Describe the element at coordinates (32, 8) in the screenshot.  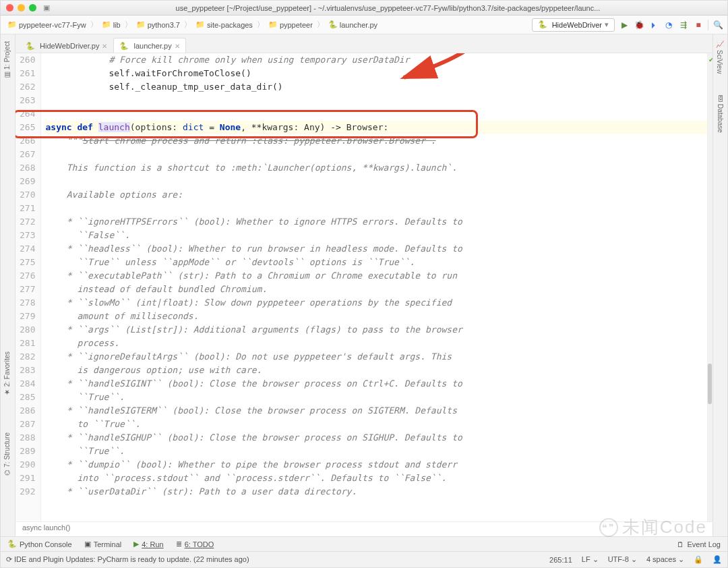
I see `zoom-window-icon` at that location.